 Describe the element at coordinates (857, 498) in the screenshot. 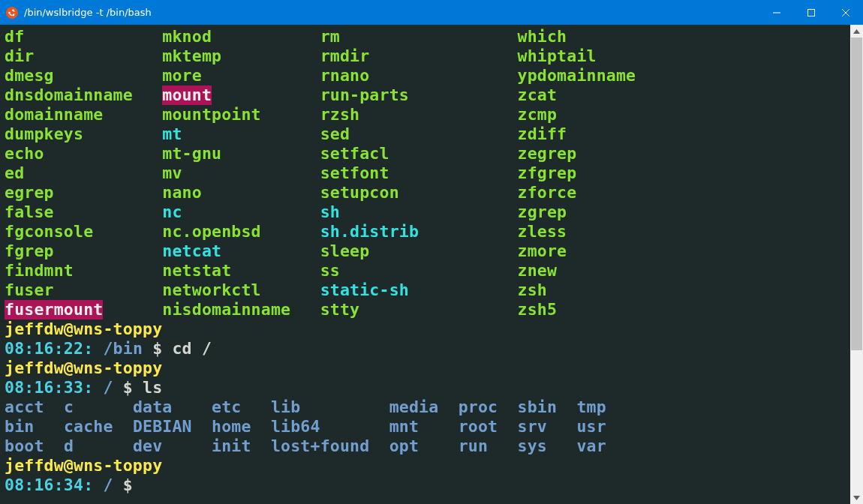

I see `scroll-down-icon` at that location.